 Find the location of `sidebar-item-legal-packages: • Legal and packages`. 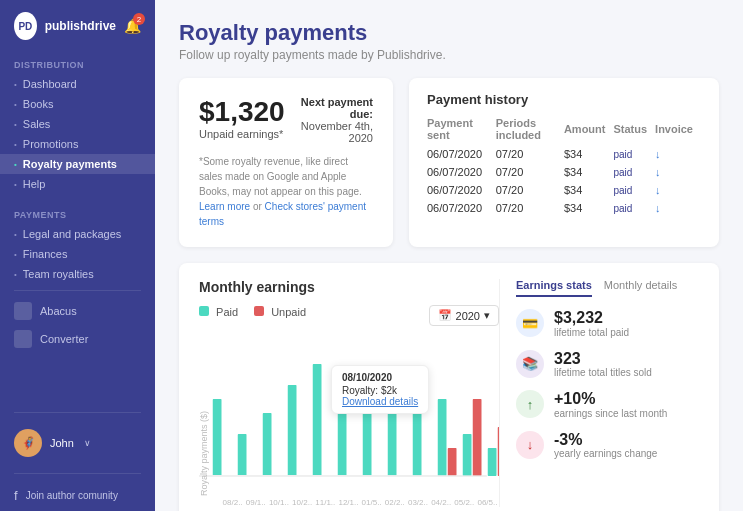

sidebar-item-legal-packages: • Legal and packages is located at coordinates (78, 234).